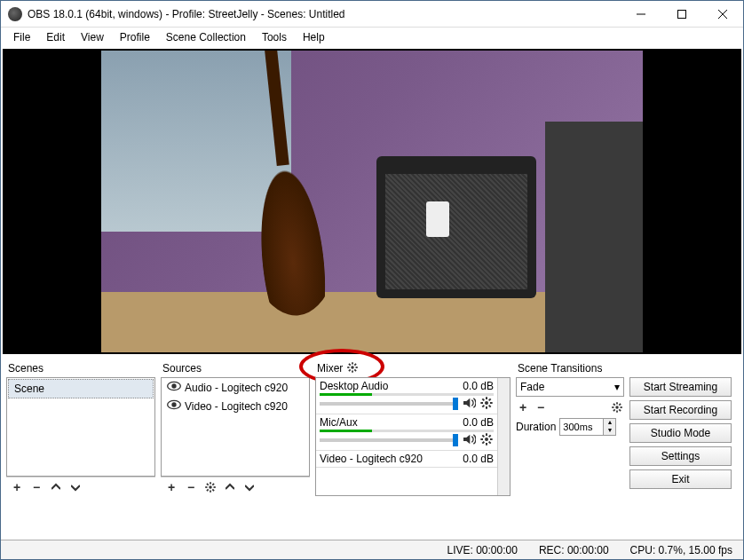 This screenshot has height=560, width=744. I want to click on mixer-header: Mixer, so click(413, 368).